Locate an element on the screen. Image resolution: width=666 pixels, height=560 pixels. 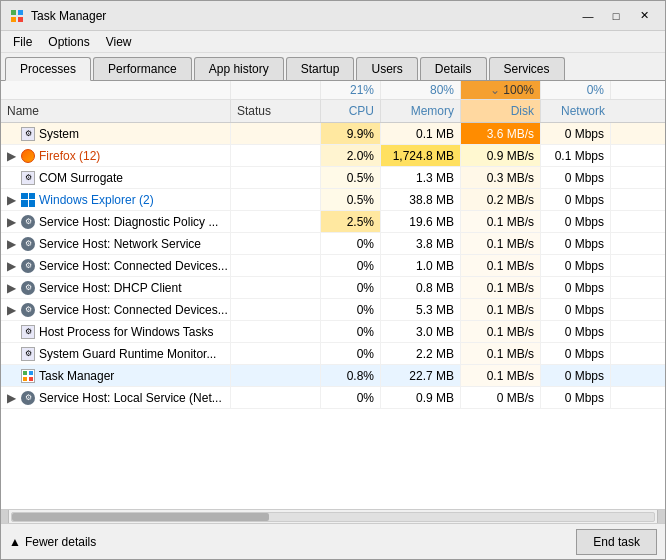
process-cpu: 0.5% is located at coordinates (351, 200).